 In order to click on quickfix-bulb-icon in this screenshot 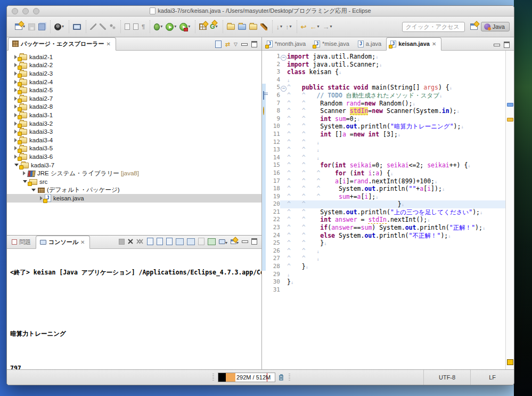, I will do `click(264, 111)`.